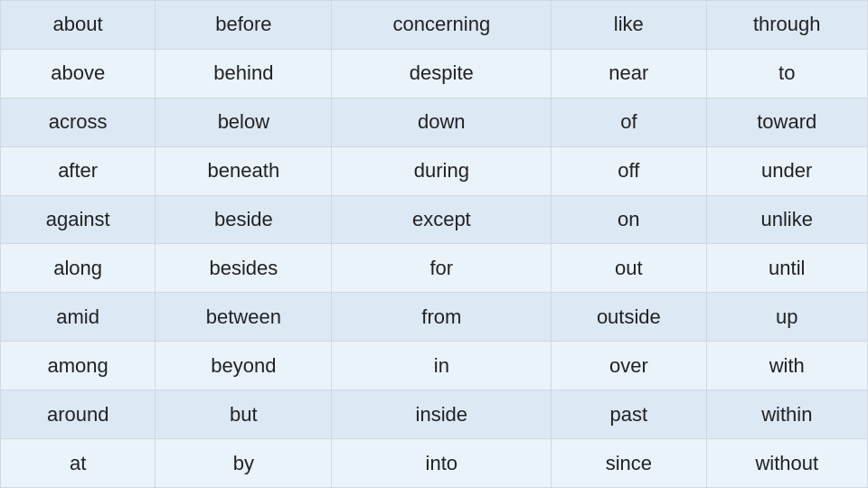 The width and height of the screenshot is (868, 488). Describe the element at coordinates (787, 122) in the screenshot. I see `table-cell: toward` at that location.